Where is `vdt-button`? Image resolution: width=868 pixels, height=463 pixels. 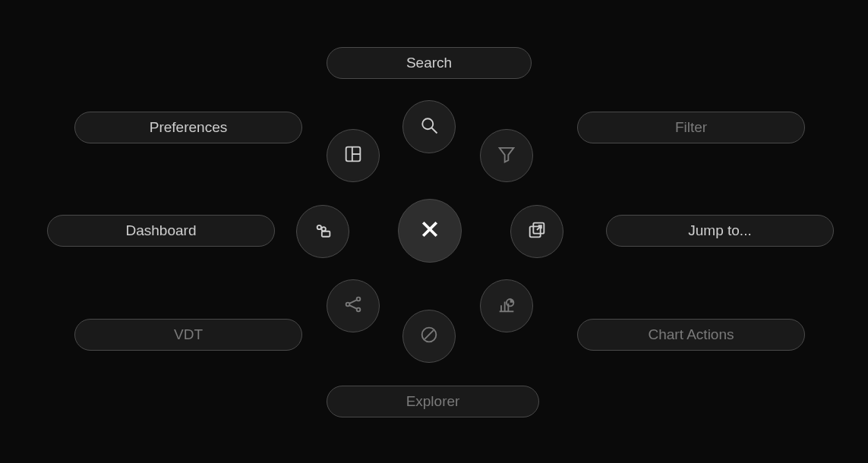 vdt-button is located at coordinates (353, 306).